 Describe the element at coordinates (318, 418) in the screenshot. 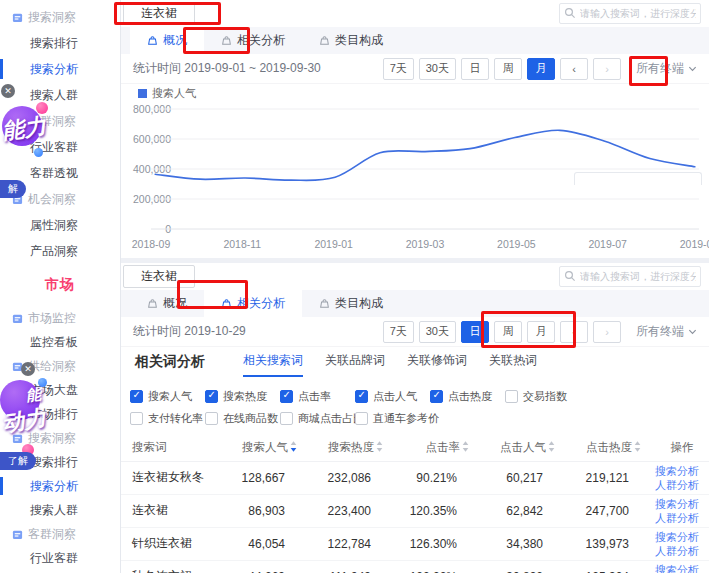

I see `metric-checkbox-item: 商城点击占比` at that location.